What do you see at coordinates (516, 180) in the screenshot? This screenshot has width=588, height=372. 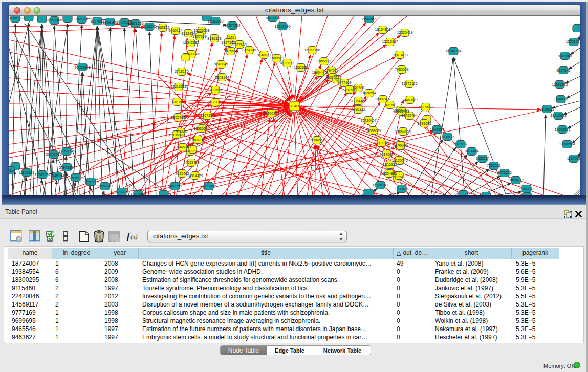 I see `svg-text: 10654112` at bounding box center [516, 180].